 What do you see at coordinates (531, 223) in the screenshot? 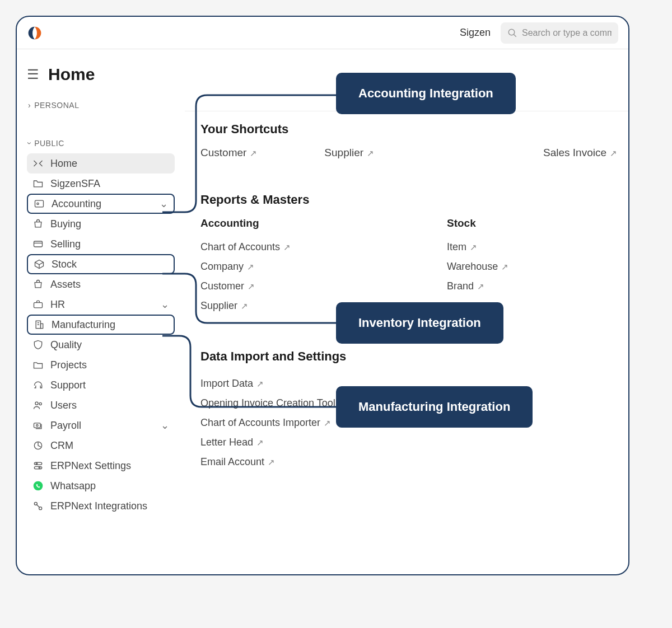
I see `stock-subheader: Stock` at bounding box center [531, 223].